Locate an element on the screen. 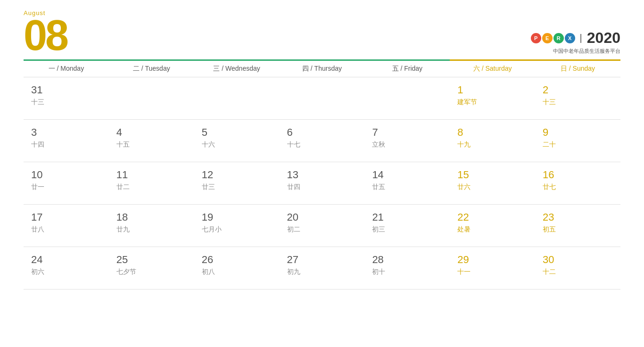 This screenshot has width=644, height=347. calendar-cell: 18廿九 is located at coordinates (152, 226).